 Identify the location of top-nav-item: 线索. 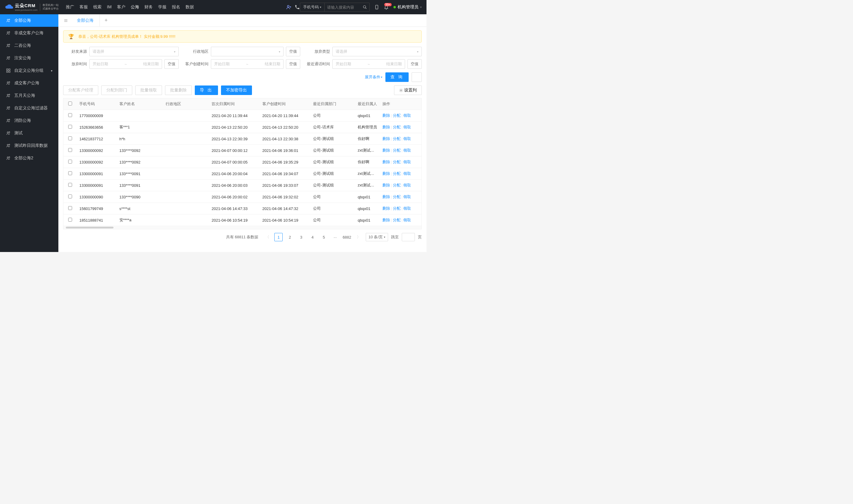
(97, 7).